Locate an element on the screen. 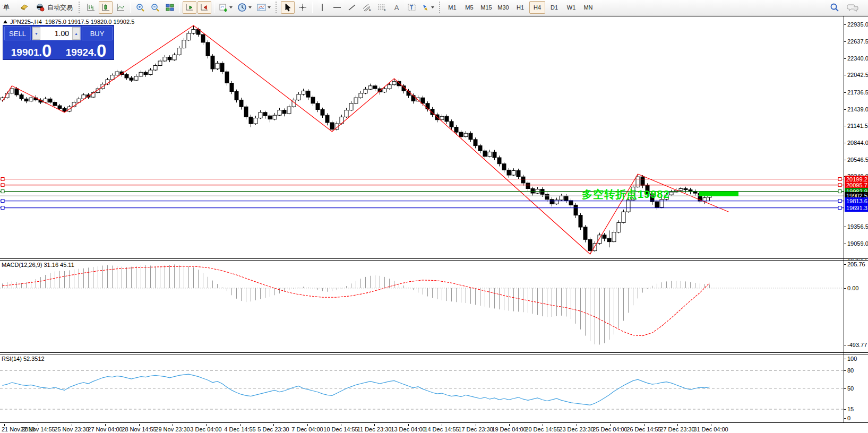 Image resolution: width=868 pixels, height=433 pixels. time-axis-label: 5 Dec 23:30 is located at coordinates (273, 429).